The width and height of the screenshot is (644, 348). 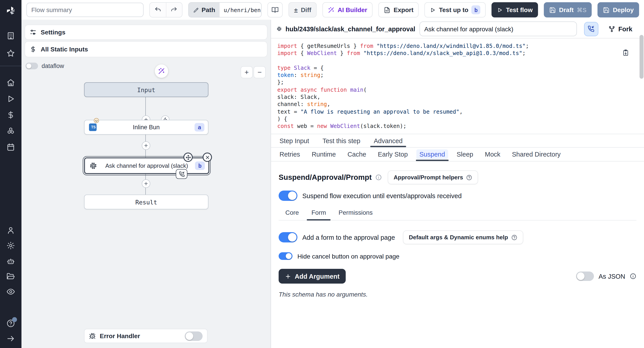 I want to click on hide-cancel-toggle, so click(x=286, y=256).